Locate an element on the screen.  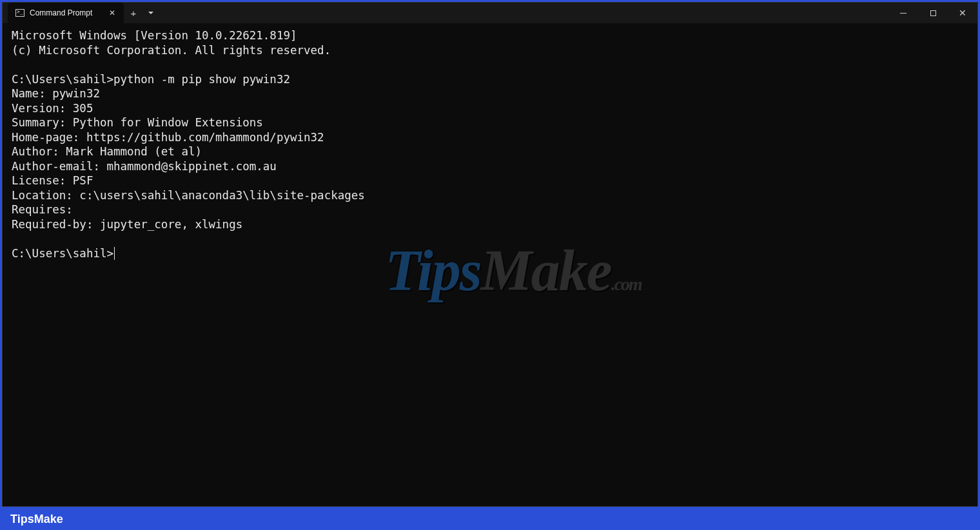
cmd-icon is located at coordinates (20, 13).